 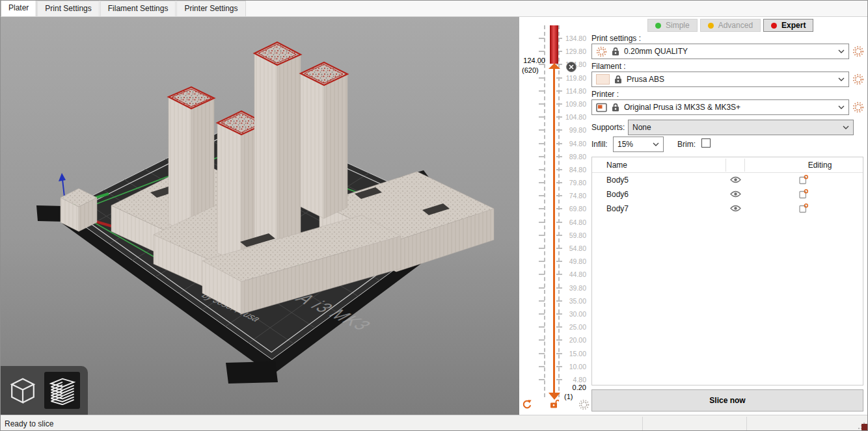 What do you see at coordinates (574, 380) in the screenshot?
I see `layer-tick-label: 4.80` at bounding box center [574, 380].